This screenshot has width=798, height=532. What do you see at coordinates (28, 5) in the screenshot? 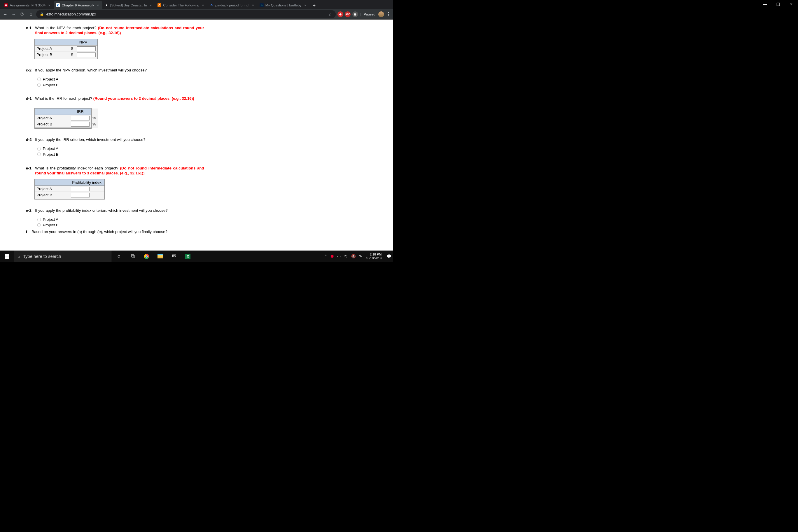
I see `tab-assignments: ✱ Assignments: FIN 3504 ×` at bounding box center [28, 5].